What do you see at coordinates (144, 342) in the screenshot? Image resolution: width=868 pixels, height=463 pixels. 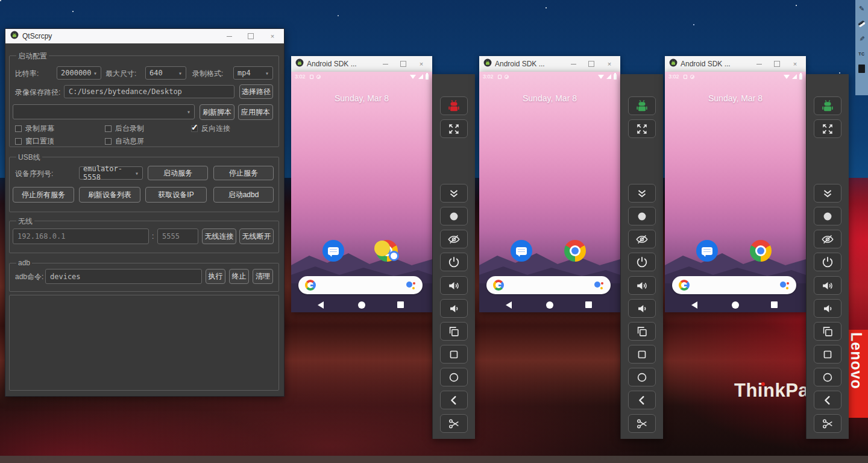 I see `adb-output-console` at bounding box center [144, 342].